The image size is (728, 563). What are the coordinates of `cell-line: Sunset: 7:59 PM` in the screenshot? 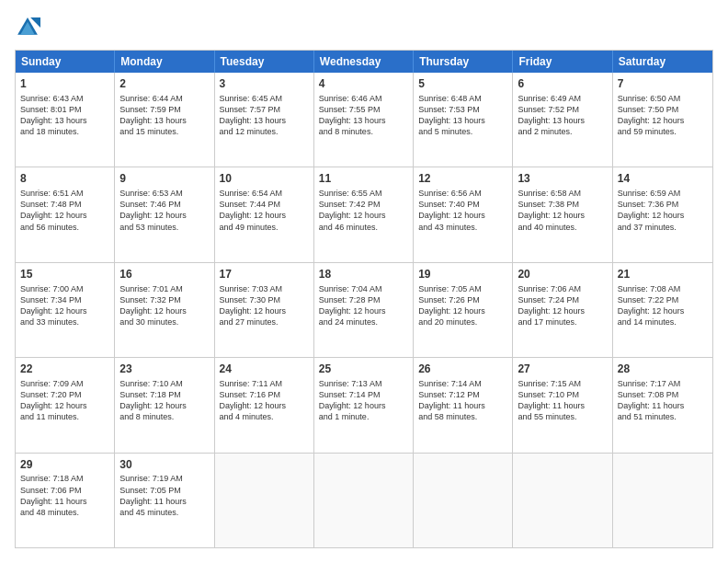 It's located at (164, 109).